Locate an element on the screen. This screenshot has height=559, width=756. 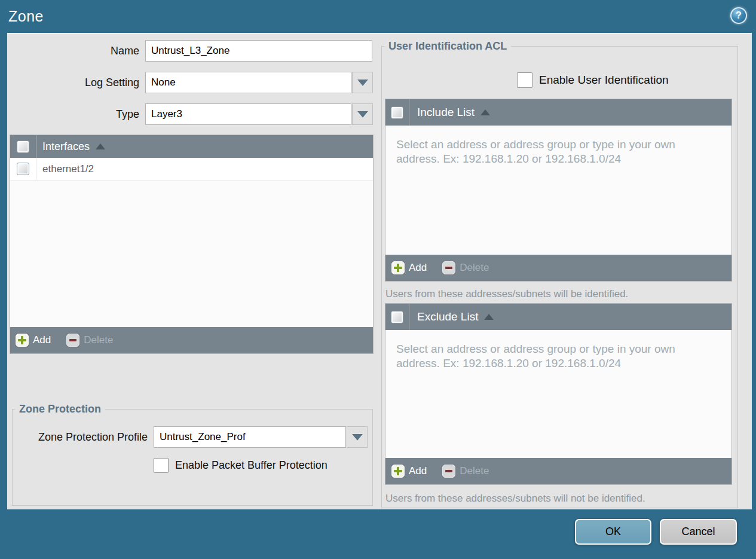
help-icon: ? is located at coordinates (739, 16).